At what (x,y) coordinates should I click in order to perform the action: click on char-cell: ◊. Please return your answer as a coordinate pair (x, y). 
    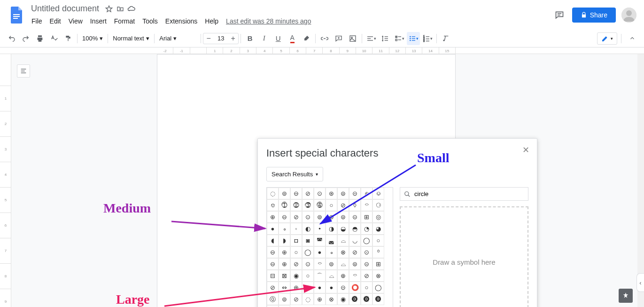
    Looking at the image, I should click on (355, 205).